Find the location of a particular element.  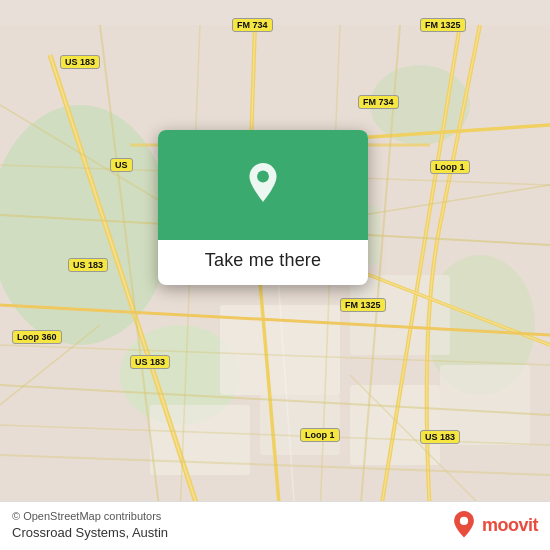

road-badge-us183-top: US 183 is located at coordinates (80, 62).